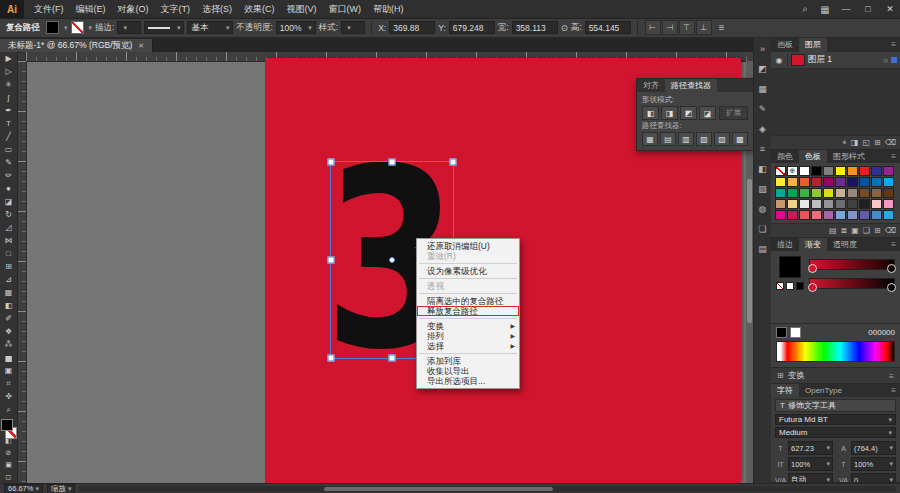 The height and width of the screenshot is (493, 900). Describe the element at coordinates (8, 124) in the screenshot. I see `type-tool: T` at that location.